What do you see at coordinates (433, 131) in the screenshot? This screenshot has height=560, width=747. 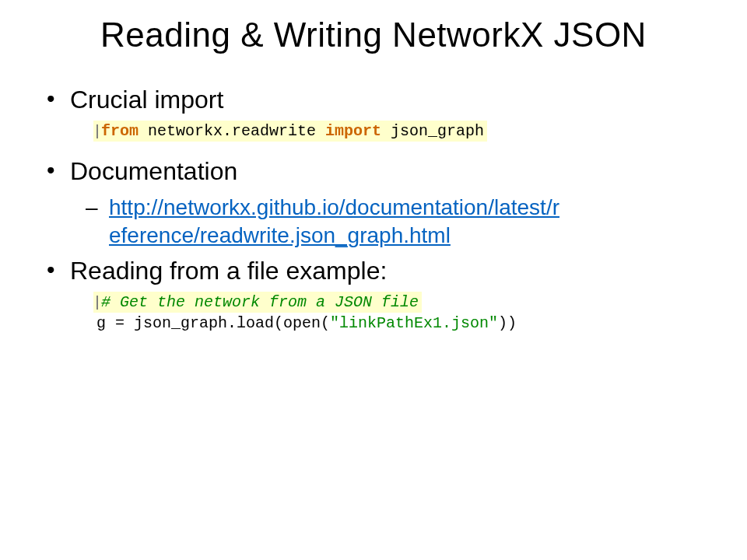 I see `code-target: json_graph` at bounding box center [433, 131].